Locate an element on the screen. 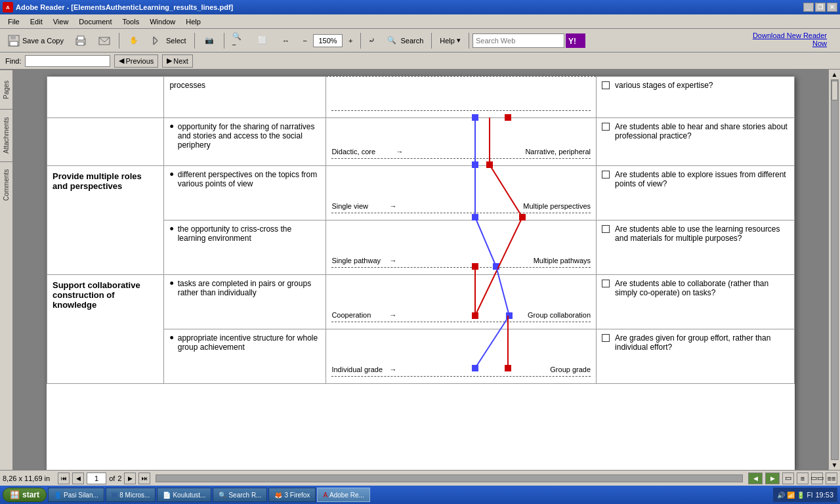 This screenshot has width=840, height=504. menu-tools: Tools is located at coordinates (131, 22).